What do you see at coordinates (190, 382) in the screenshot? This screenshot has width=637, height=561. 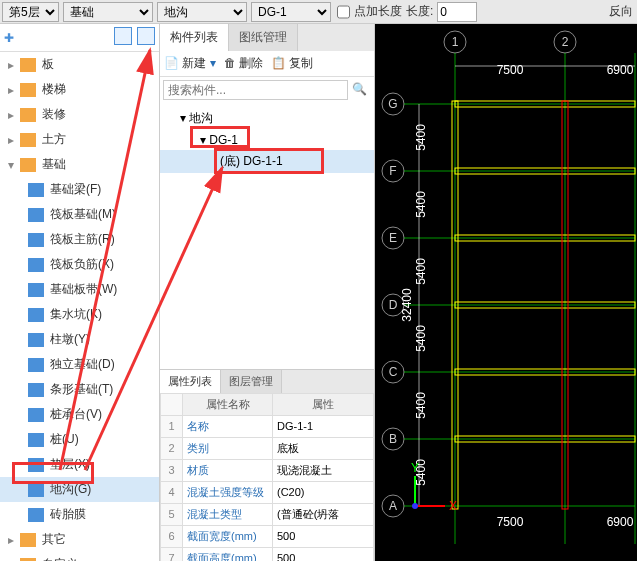 I see `tab-property-list: 属性列表` at bounding box center [190, 382].